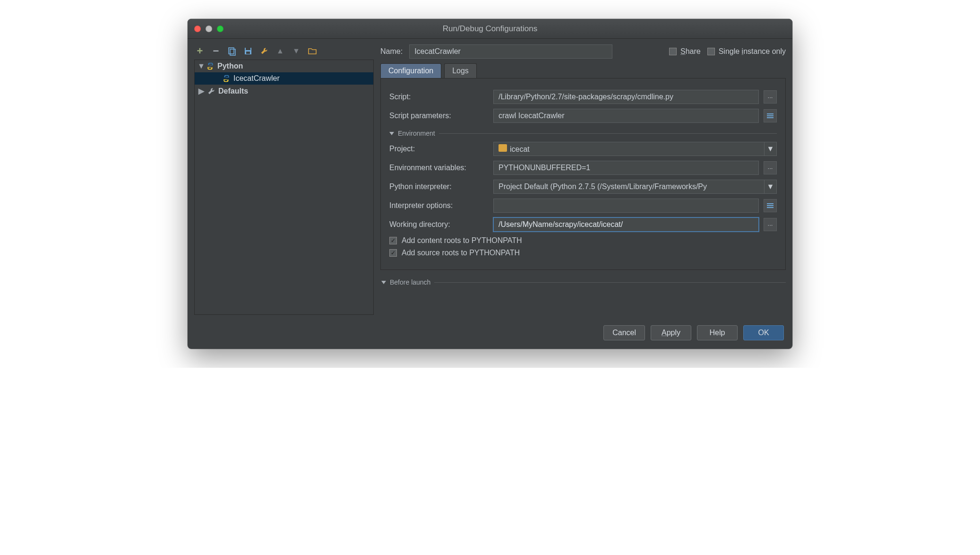 The image size is (980, 555). What do you see at coordinates (685, 52) in the screenshot?
I see `share-checkbox: SSharehare` at bounding box center [685, 52].